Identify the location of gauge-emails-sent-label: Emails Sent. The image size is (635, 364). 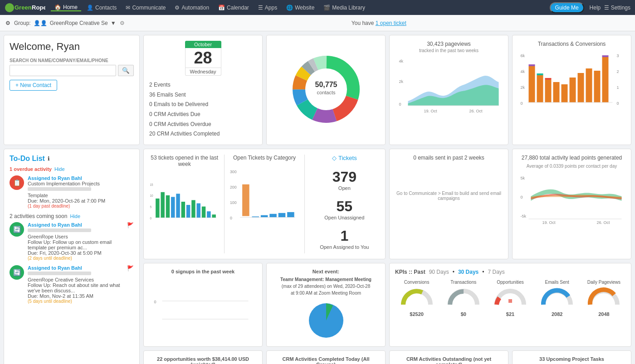
(557, 282).